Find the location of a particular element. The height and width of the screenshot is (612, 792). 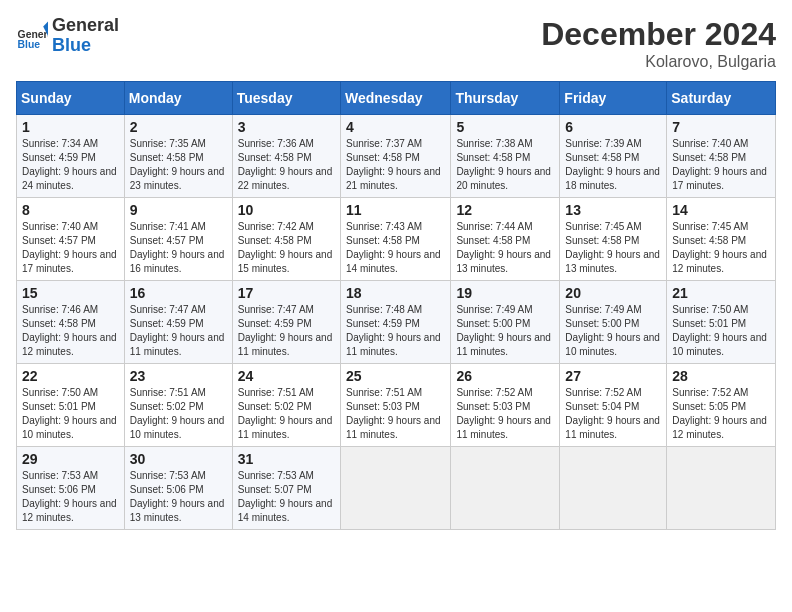

day-info: Sunrise: 7:53 AM Sunset: 5:07 PM Dayligh… is located at coordinates (286, 497).